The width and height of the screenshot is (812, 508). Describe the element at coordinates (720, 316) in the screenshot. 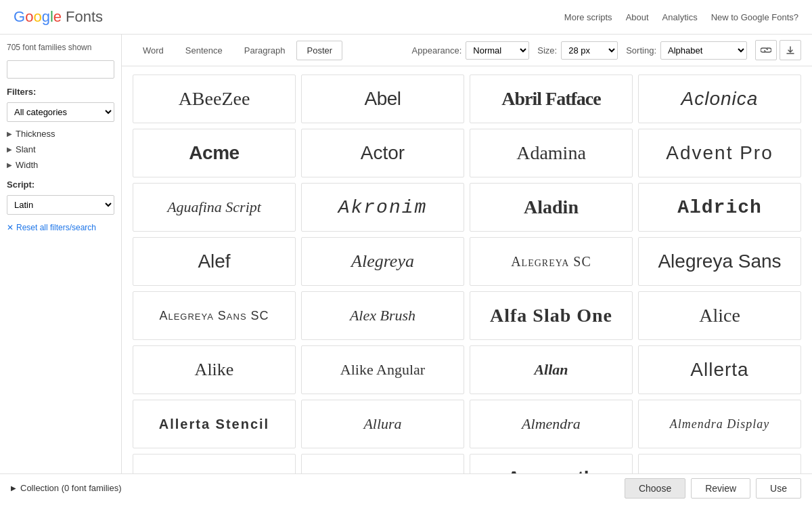

I see `font-card: Alice` at that location.